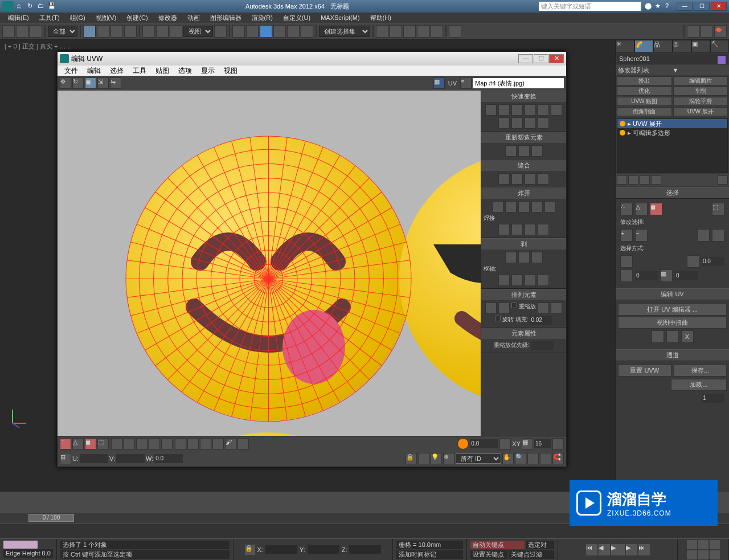 This screenshot has height=560, width=729. What do you see at coordinates (524, 151) in the screenshot?
I see `relax-icon` at bounding box center [524, 151].